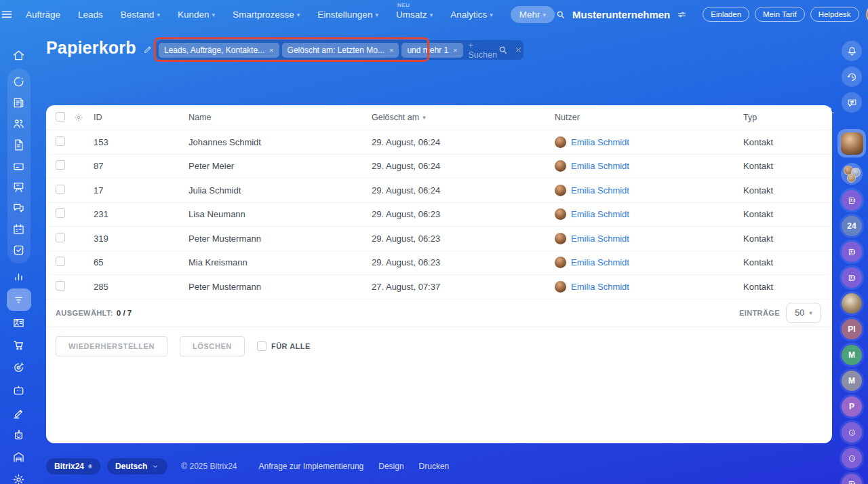 Image resolution: width=868 pixels, height=484 pixels. What do you see at coordinates (197, 15) in the screenshot?
I see `nav-item-kunden: Kunden▾` at bounding box center [197, 15].